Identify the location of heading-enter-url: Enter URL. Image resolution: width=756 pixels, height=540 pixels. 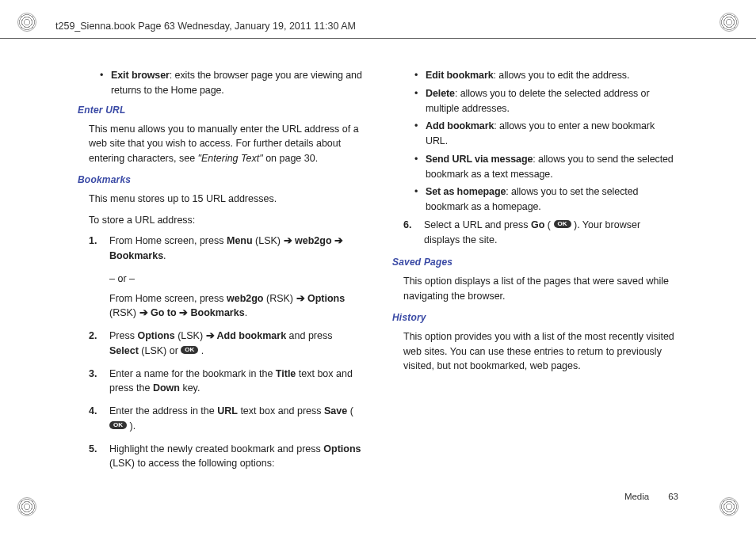
(220, 110).